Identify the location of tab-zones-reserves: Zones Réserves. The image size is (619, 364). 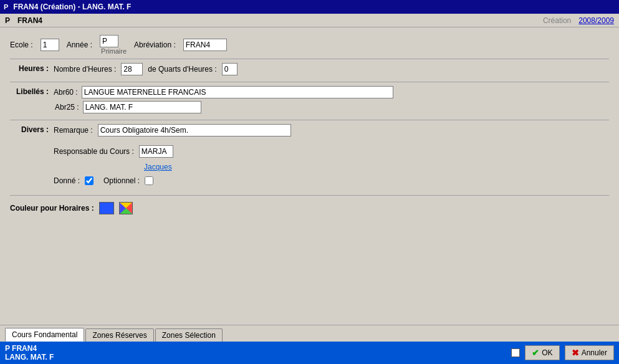
(120, 335).